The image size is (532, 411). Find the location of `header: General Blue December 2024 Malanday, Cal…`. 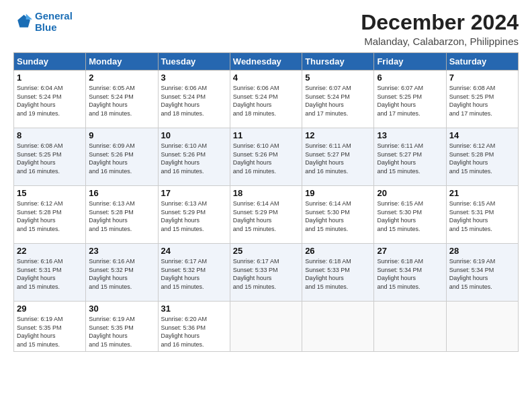

header: General Blue December 2024 Malanday, Cal… is located at coordinates (266, 29).